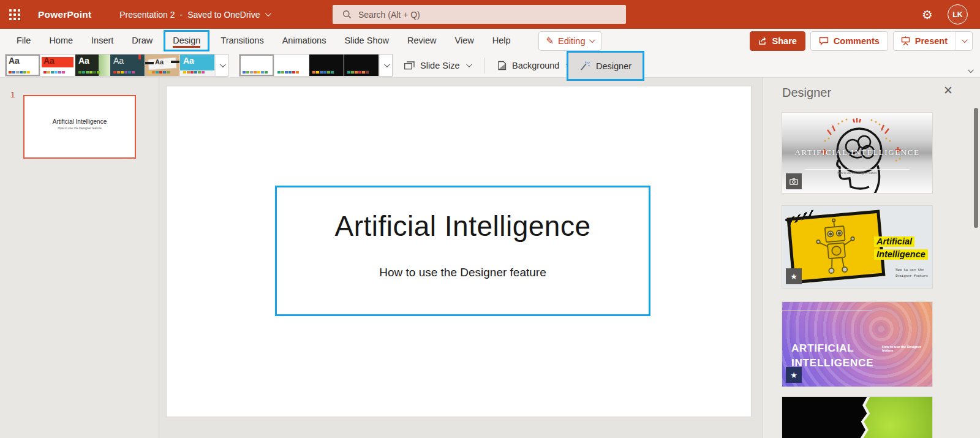  I want to click on slide-1-thumbnail: Artificial Intelligence How to use the D…, so click(80, 127).